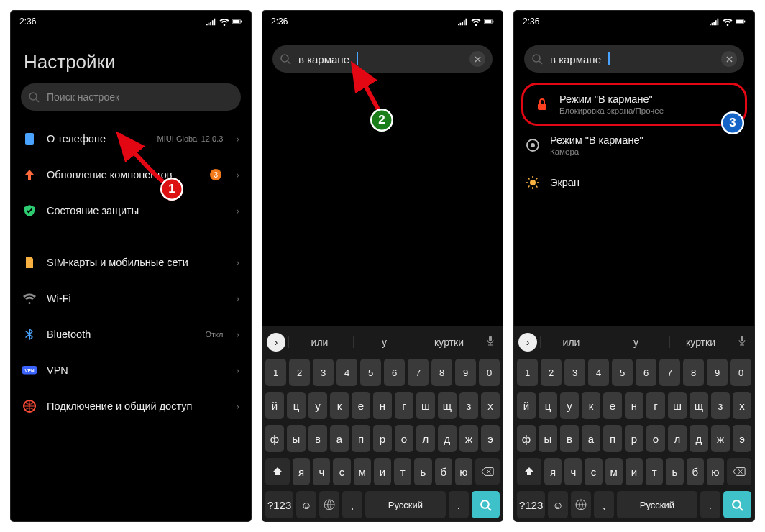 This screenshot has height=532, width=765. Describe the element at coordinates (131, 370) in the screenshot. I see `settings-item: VPNVPN›` at that location.